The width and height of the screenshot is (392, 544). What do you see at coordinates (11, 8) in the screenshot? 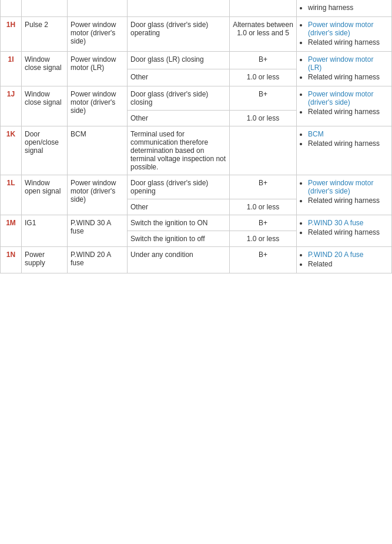
I see `row-id` at bounding box center [11, 8].